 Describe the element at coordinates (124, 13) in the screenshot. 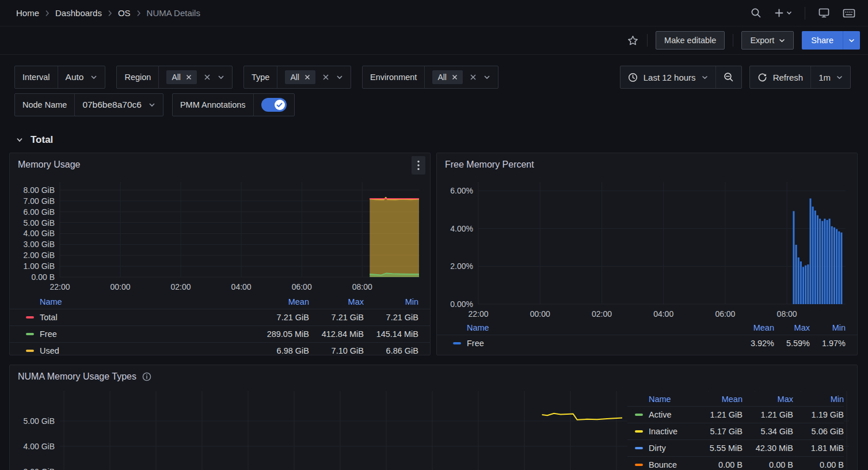

I see `breadcrumb-os: OS` at that location.